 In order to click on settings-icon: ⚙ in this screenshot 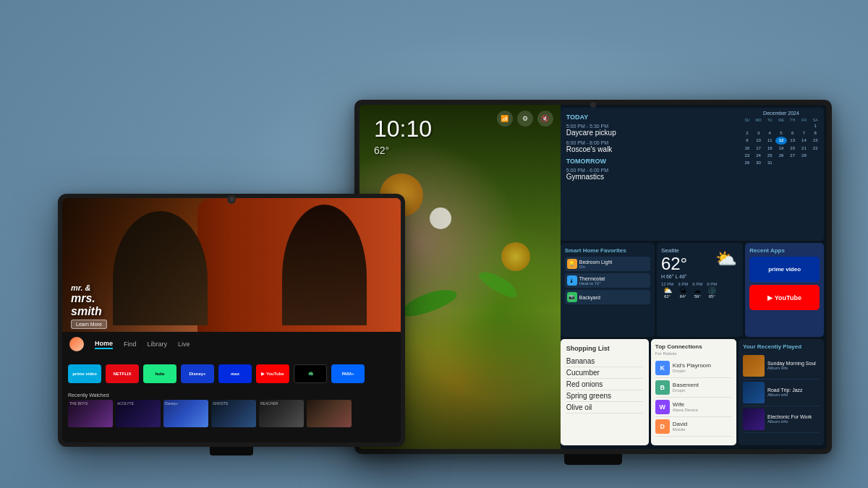, I will do `click(525, 119)`.